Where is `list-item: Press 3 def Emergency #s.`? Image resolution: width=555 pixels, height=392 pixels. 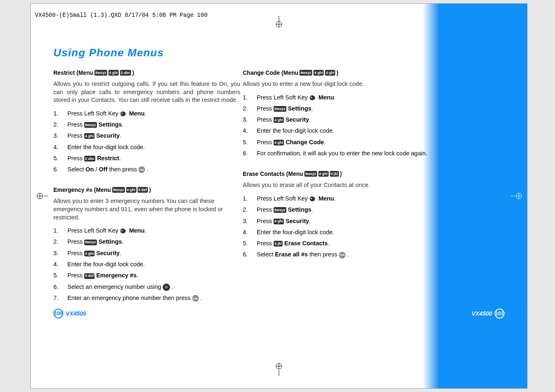
list-item: Press 3 def Emergency #s. is located at coordinates (147, 275).